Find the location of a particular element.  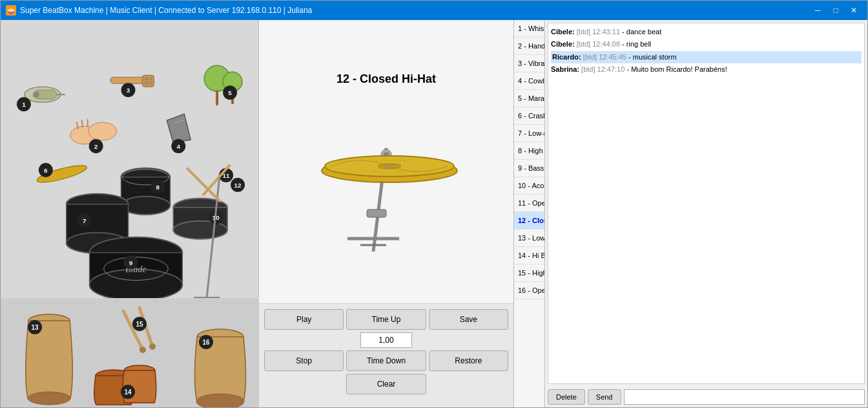

seq-row-2: 2 - Hand Clap is located at coordinates (530, 47).